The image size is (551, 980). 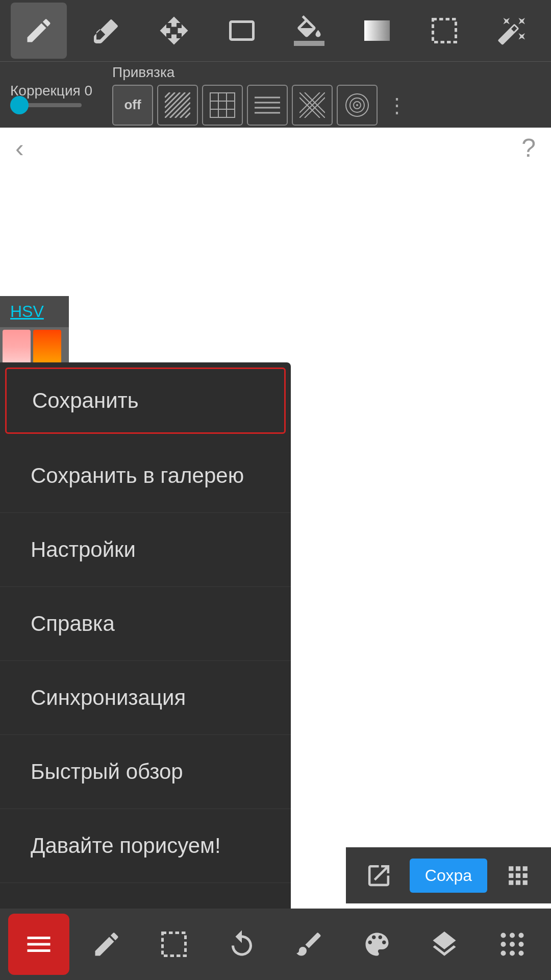 What do you see at coordinates (39, 31) in the screenshot?
I see `pencil-tool-button` at bounding box center [39, 31].